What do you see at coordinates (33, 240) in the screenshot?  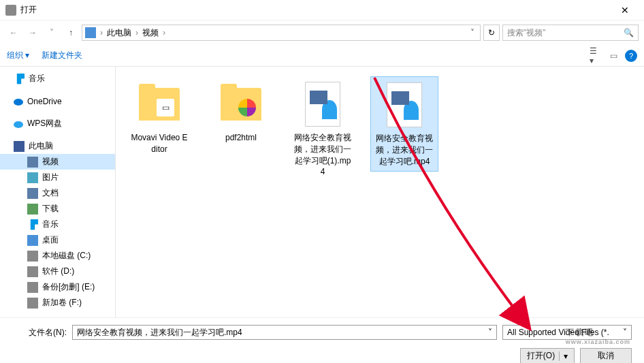 I see `desktop-icon` at bounding box center [33, 240].